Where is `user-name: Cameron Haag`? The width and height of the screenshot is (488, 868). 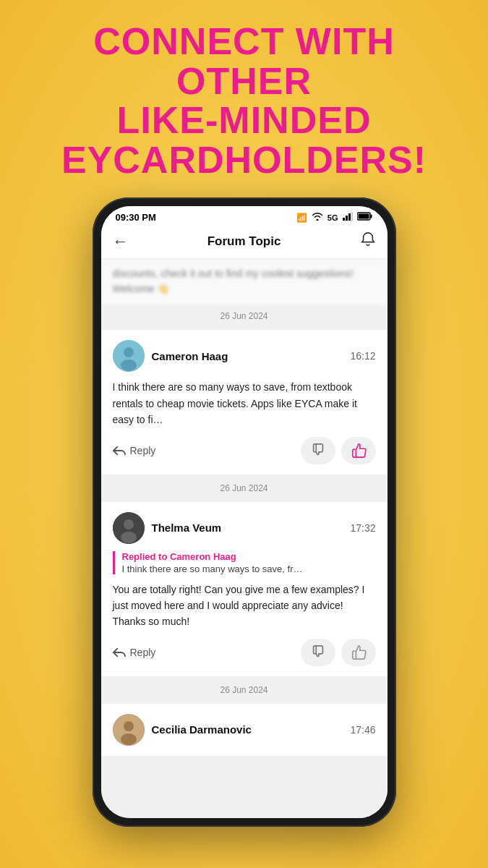
user-name: Cameron Haag is located at coordinates (190, 356).